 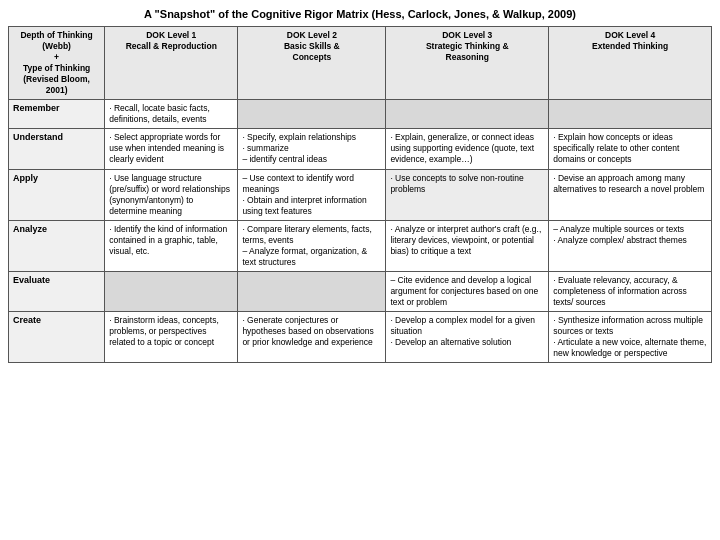 What do you see at coordinates (312, 194) in the screenshot?
I see `cell-apply-col2: – Use context to identify word meanings …` at bounding box center [312, 194].